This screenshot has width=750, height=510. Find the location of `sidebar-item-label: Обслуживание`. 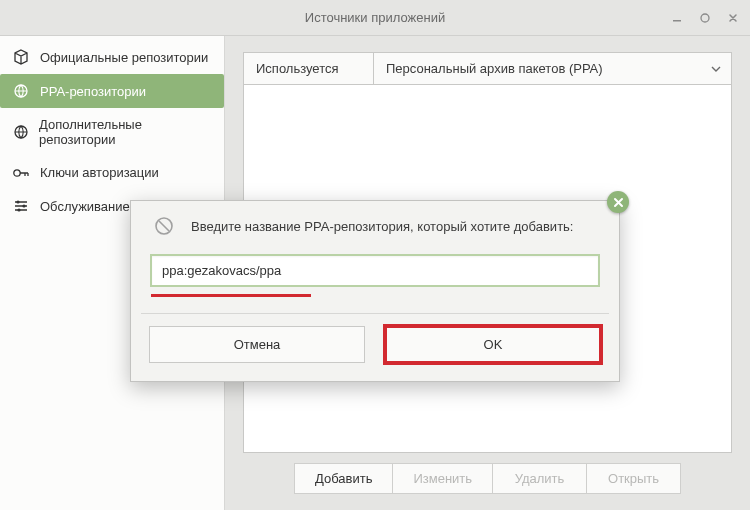

sidebar-item-label: Обслуживание is located at coordinates (85, 206).